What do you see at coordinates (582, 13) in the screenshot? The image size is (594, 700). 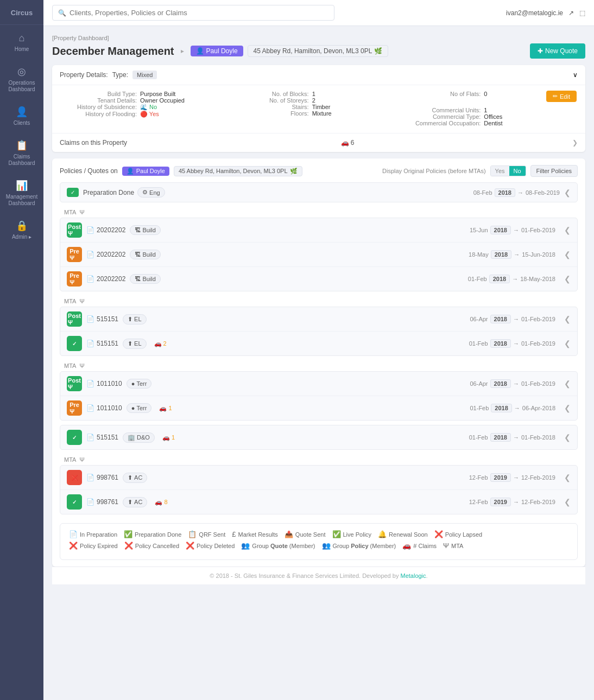 I see `logout-icon: ⬚` at bounding box center [582, 13].